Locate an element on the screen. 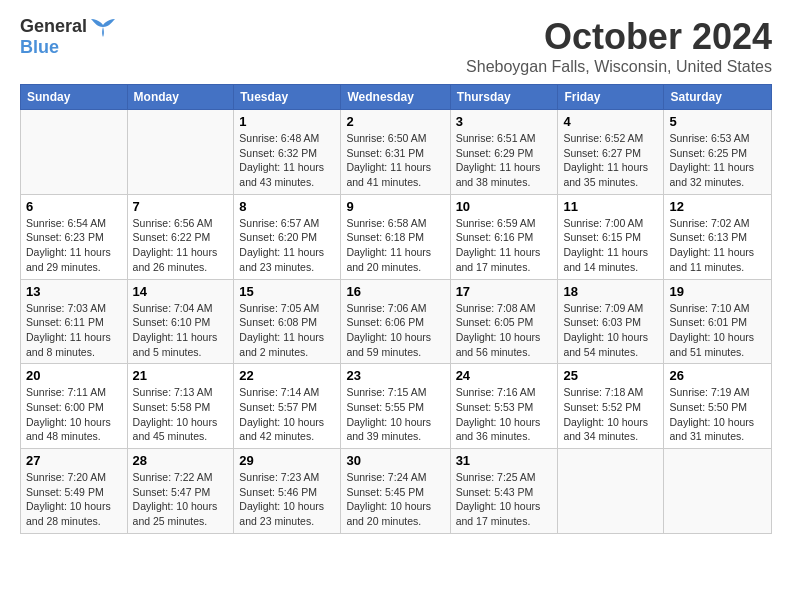 Image resolution: width=792 pixels, height=612 pixels. day-number: 23 is located at coordinates (395, 376).